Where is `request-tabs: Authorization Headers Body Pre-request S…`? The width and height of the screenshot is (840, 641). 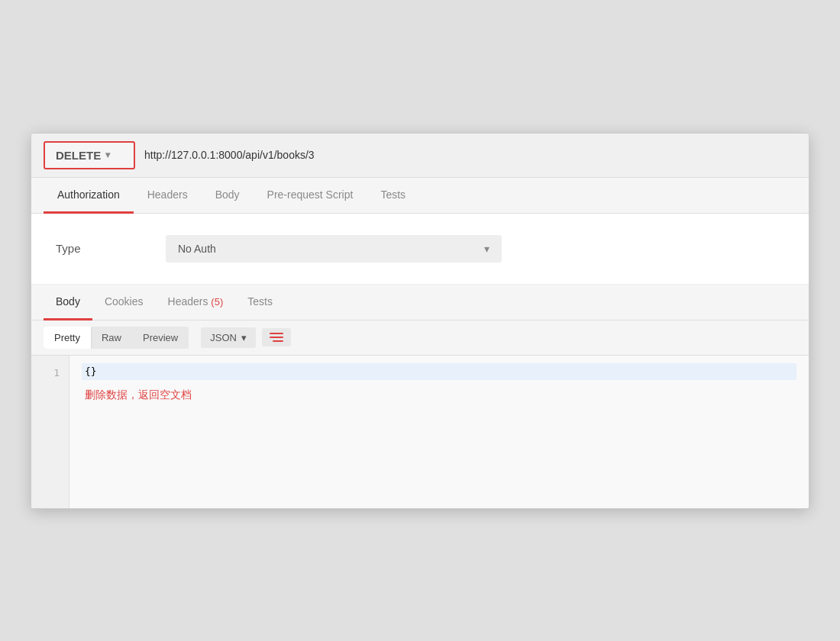
request-tabs: Authorization Headers Body Pre-request S… is located at coordinates (420, 195).